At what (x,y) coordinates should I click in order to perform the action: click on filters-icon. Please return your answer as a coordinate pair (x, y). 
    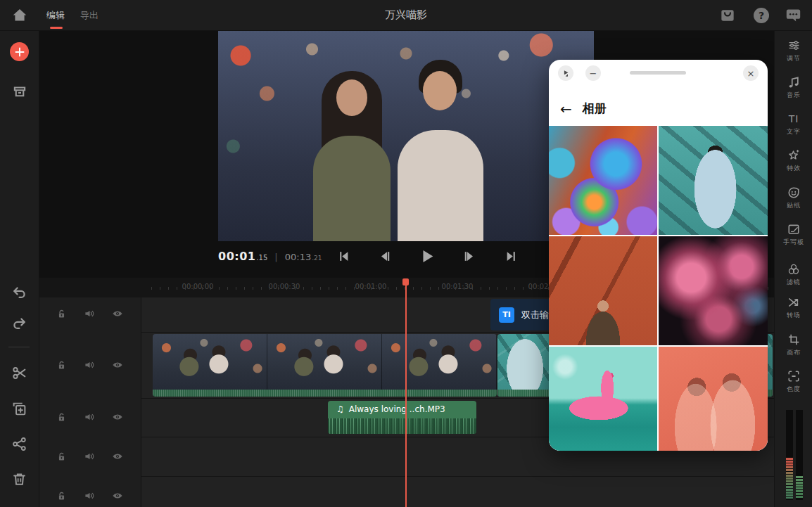
    Looking at the image, I should click on (794, 269).